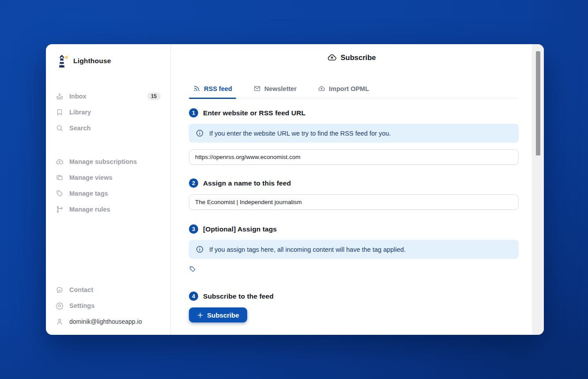 This screenshot has height=379, width=588. What do you see at coordinates (78, 96) in the screenshot?
I see `sidebar-item-label: Inbox` at bounding box center [78, 96].